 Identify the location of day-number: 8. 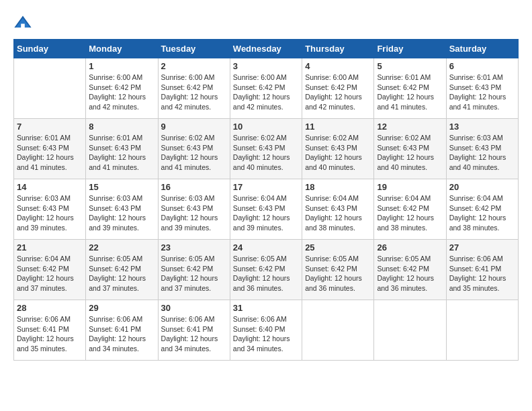
(122, 126).